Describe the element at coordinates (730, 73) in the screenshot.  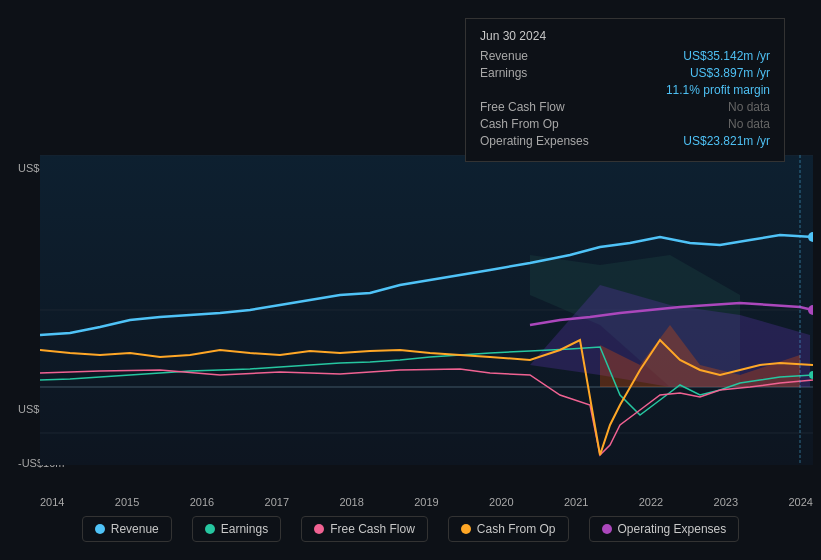
I see `tooltip-value-earnings: US$3.897m /yr` at that location.